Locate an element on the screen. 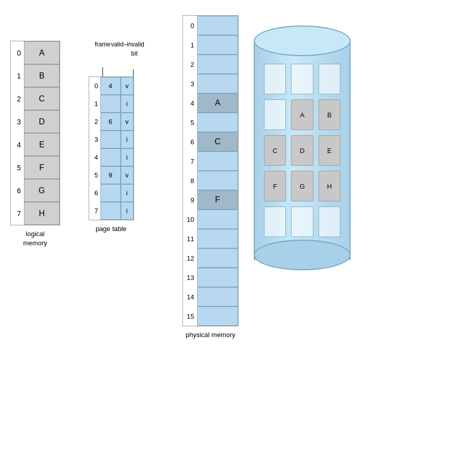  memory-cell: C is located at coordinates (42, 99).